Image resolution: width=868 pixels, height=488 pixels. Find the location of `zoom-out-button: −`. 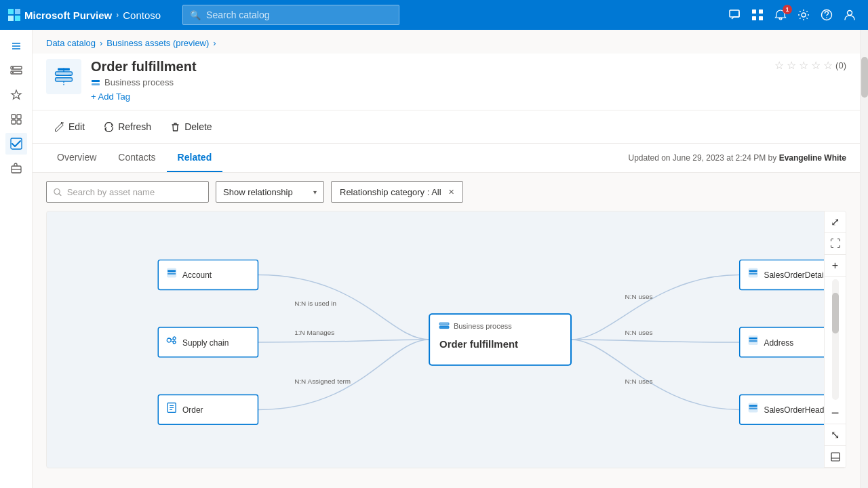

zoom-out-button: − is located at coordinates (835, 413).